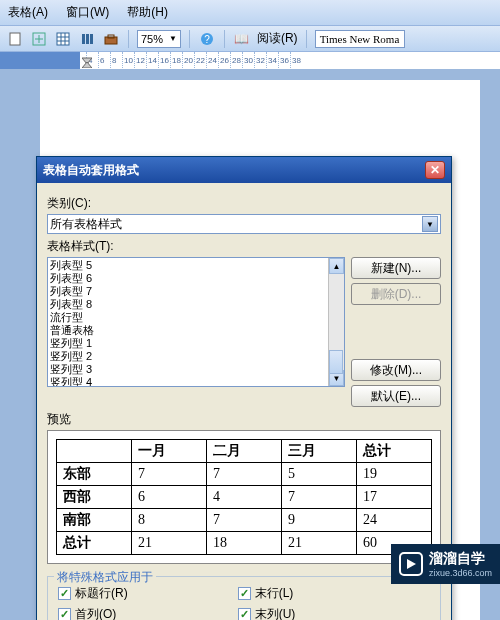  I want to click on indent-marker-icon, so click(87, 62).